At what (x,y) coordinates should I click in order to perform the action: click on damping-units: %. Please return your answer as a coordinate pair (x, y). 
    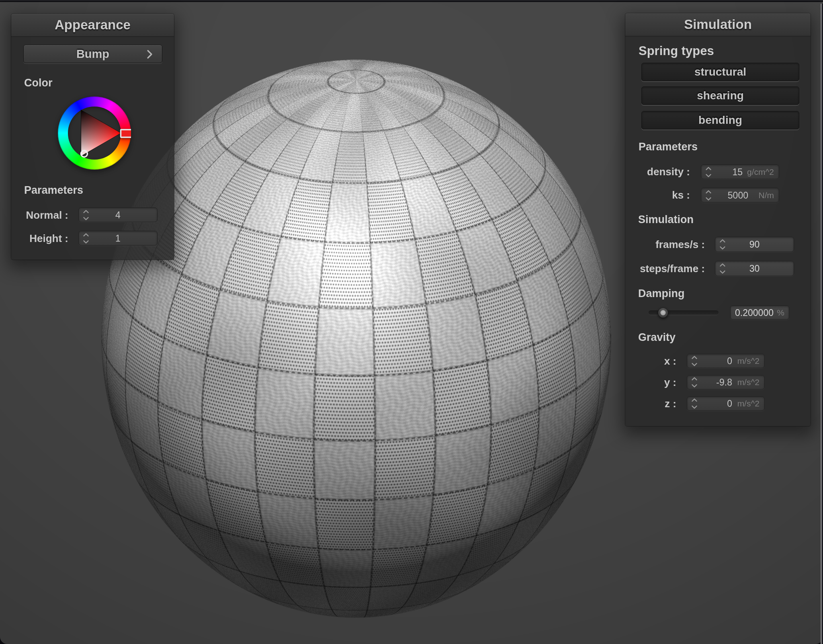
    Looking at the image, I should click on (780, 313).